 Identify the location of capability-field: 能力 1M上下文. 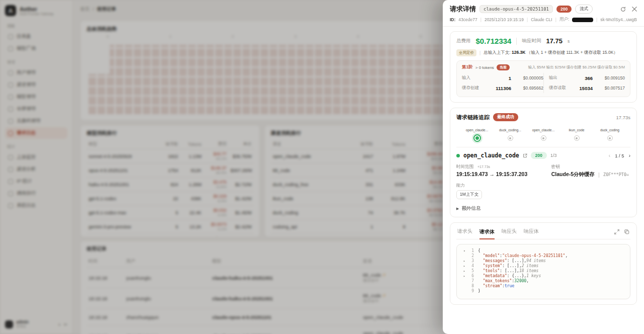
(543, 191).